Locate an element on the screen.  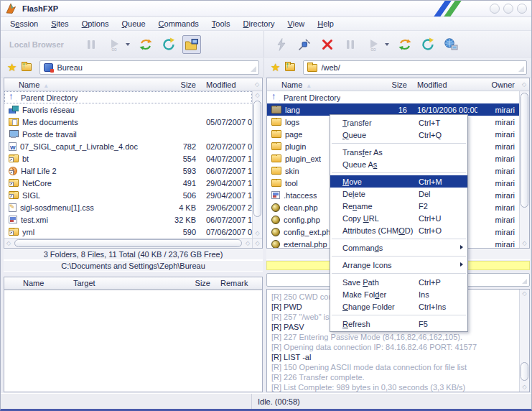
menu-commands: Commands is located at coordinates (179, 24).